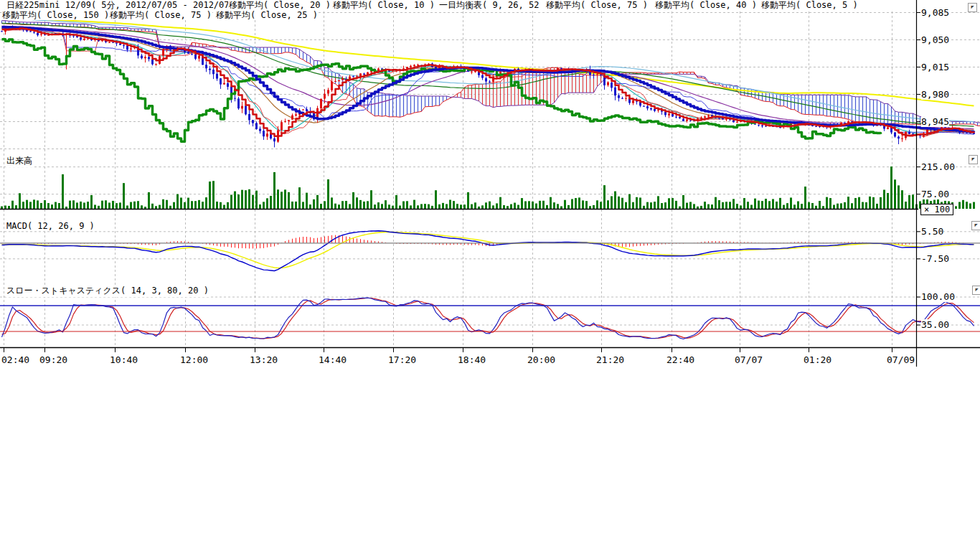 This screenshot has width=980, height=551. What do you see at coordinates (50, 226) in the screenshot?
I see `macd-panel-title: MACD( 12, 26, 9 )` at bounding box center [50, 226].